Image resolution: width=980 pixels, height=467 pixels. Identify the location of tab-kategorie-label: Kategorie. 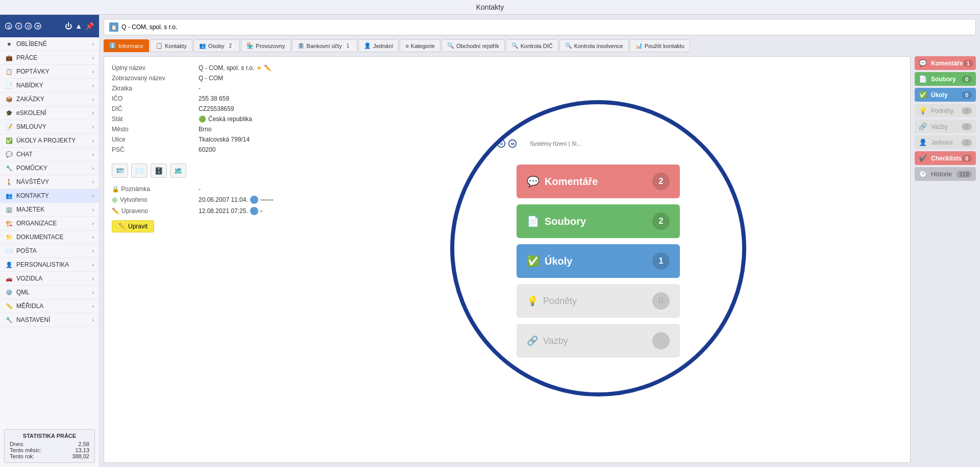
(423, 46).